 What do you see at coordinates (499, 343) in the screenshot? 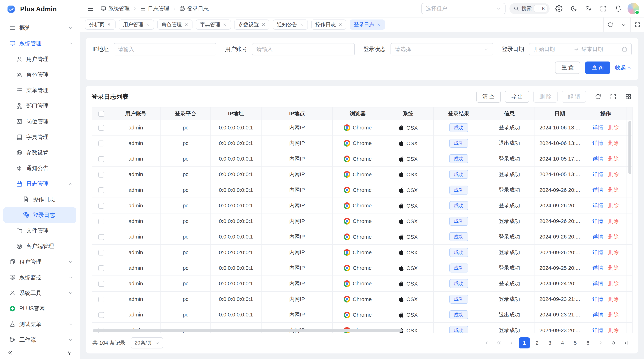
I see `prev-group-button` at bounding box center [499, 343].